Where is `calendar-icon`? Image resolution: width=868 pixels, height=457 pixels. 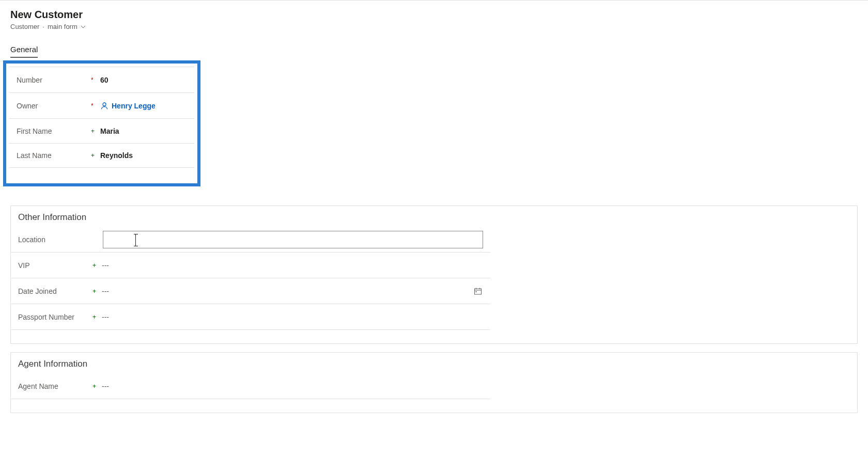 calendar-icon is located at coordinates (478, 291).